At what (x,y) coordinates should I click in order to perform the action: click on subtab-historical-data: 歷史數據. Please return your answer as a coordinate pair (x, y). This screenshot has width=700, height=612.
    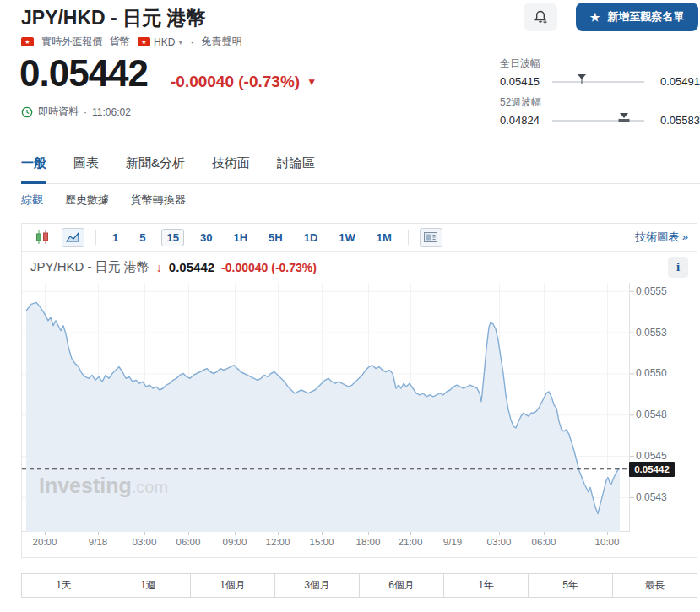
    Looking at the image, I should click on (87, 200).